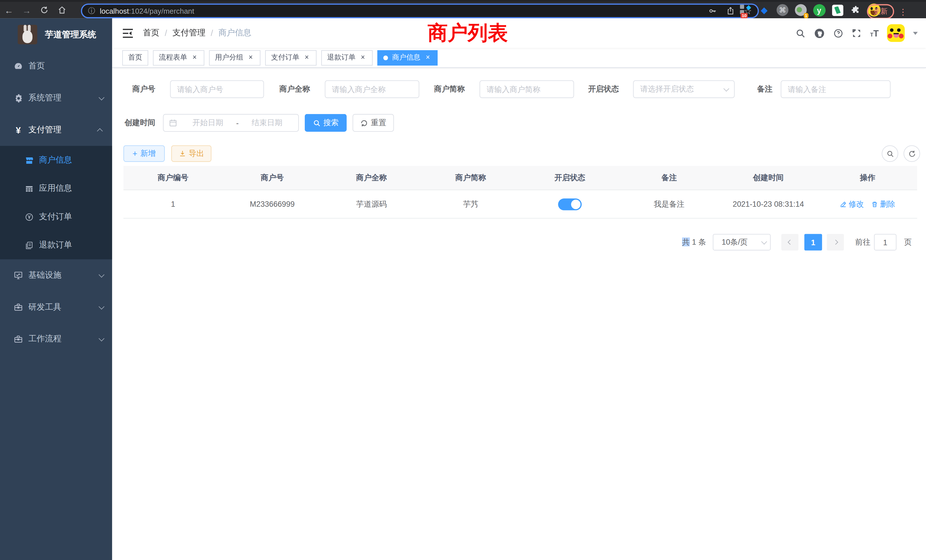 This screenshot has height=560, width=926. Describe the element at coordinates (835, 242) in the screenshot. I see `chevron-right-icon` at that location.